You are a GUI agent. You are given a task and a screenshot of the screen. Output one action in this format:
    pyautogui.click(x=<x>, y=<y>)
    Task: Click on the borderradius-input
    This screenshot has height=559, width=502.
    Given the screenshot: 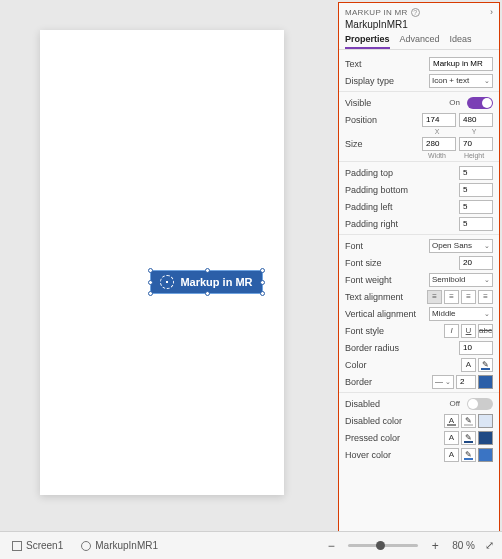 What is the action you would take?
    pyautogui.click(x=476, y=348)
    